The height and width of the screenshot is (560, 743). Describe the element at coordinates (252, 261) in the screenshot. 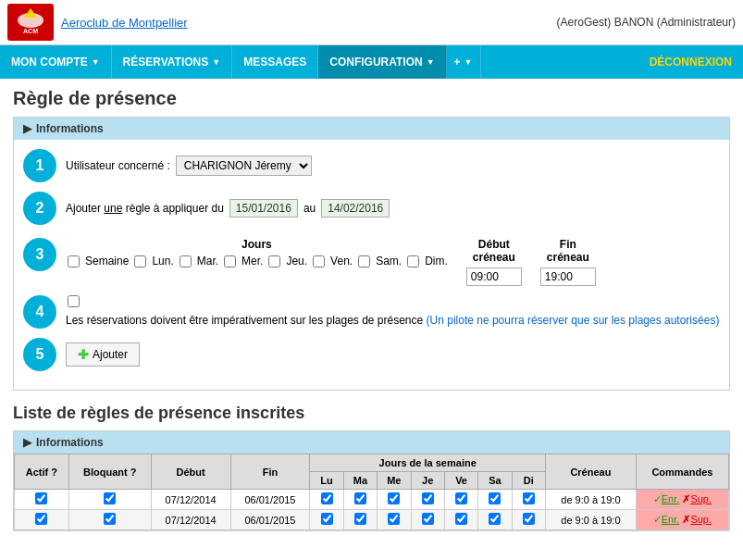

I see `day-mer-label: Mer.` at that location.